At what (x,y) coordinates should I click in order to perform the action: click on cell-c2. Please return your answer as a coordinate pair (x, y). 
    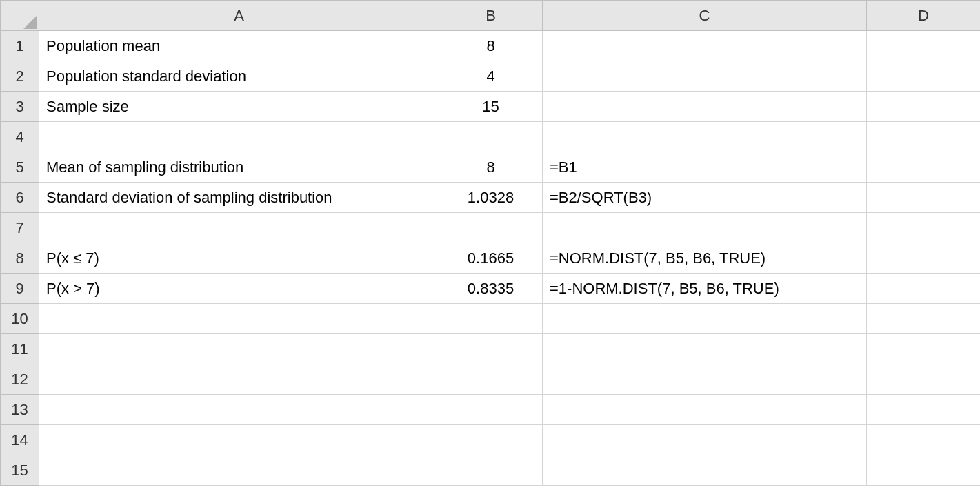
    Looking at the image, I should click on (705, 76).